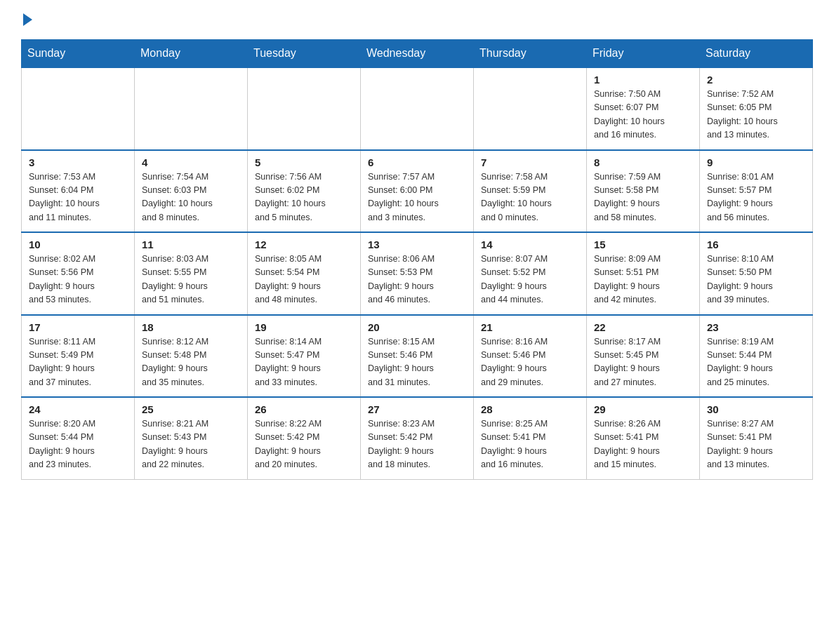 Image resolution: width=834 pixels, height=644 pixels. Describe the element at coordinates (757, 438) in the screenshot. I see `table-row: 30Sunrise: 8:27 AMSunset: 5:41 PMDayligh…` at that location.